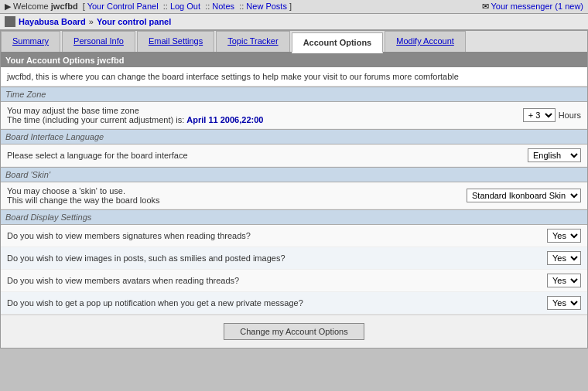 The height and width of the screenshot is (391, 588). What do you see at coordinates (277, 236) in the screenshot?
I see `display-label-0: Do you wish to view members signatures w…` at bounding box center [277, 236].